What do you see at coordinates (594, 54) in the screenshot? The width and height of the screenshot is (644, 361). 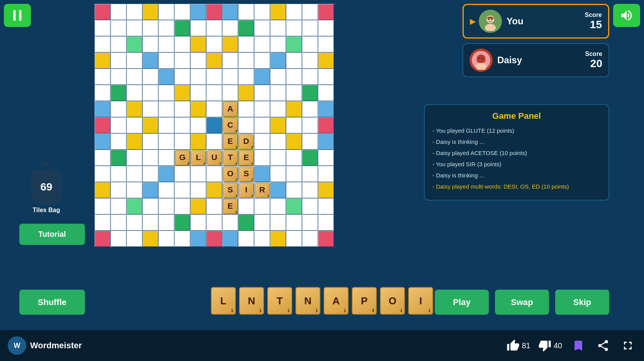 I see `score-label-daisy: Score` at bounding box center [594, 54].